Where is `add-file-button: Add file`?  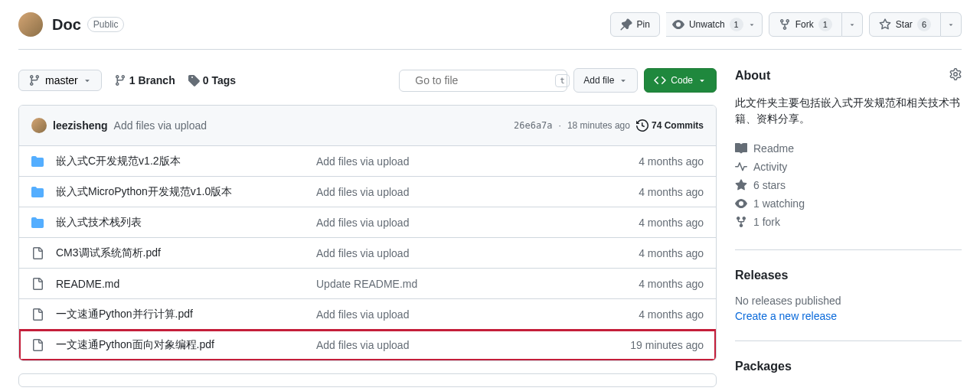 add-file-button: Add file is located at coordinates (606, 80).